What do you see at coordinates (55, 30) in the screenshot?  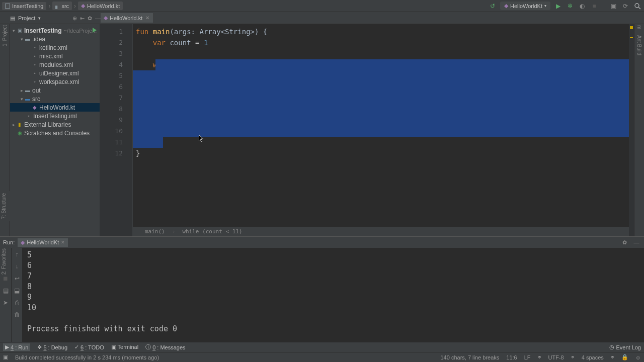 I see `tree-root: ▾▣ InsertTesting ~/IdeaProje...` at bounding box center [55, 30].